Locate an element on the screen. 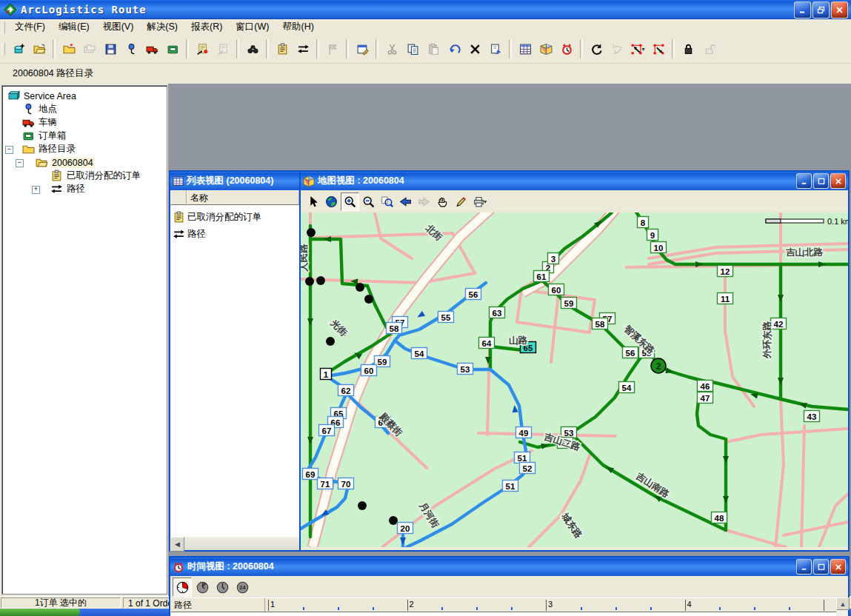 The width and height of the screenshot is (851, 616). locations-button is located at coordinates (131, 49).